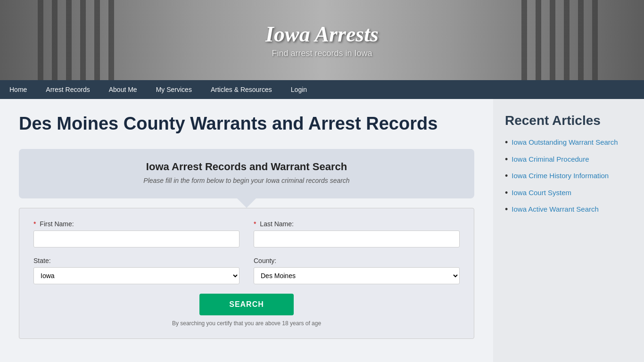 Image resolution: width=644 pixels, height=362 pixels. What do you see at coordinates (560, 176) in the screenshot?
I see `sidebar-link-2: Iowa Crime History Information` at bounding box center [560, 176].